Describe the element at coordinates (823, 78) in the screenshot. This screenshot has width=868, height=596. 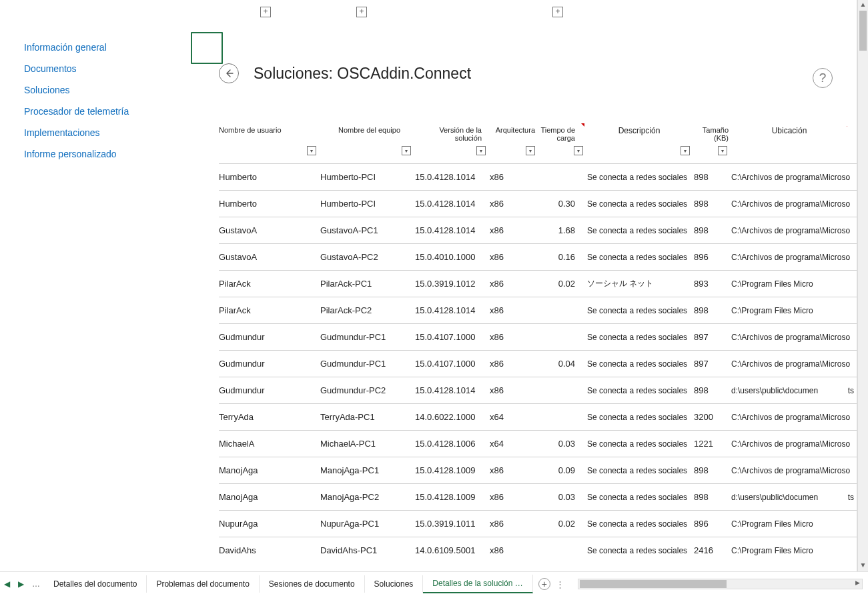
I see `help-button: ?` at that location.